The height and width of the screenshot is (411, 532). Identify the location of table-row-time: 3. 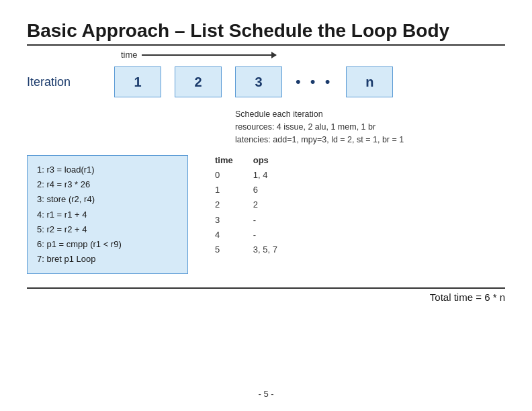
(224, 220).